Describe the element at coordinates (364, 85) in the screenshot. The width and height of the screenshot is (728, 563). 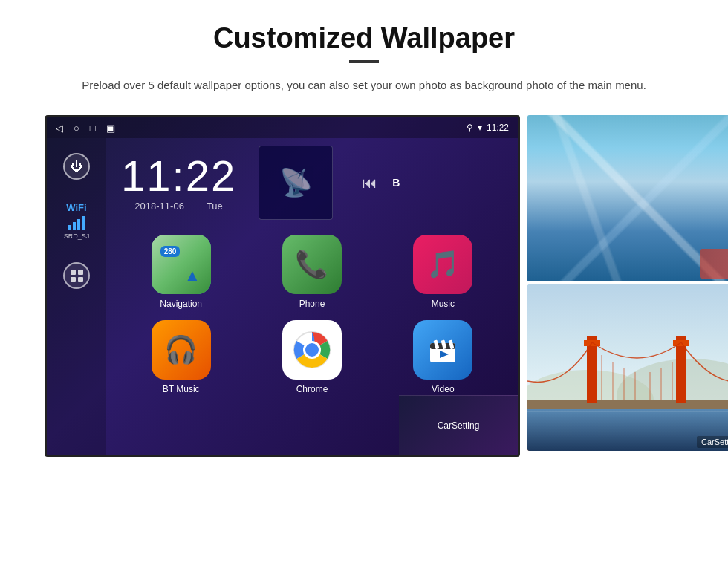
I see `page-subtitle: Preload over 5 default wallpaper options…` at that location.